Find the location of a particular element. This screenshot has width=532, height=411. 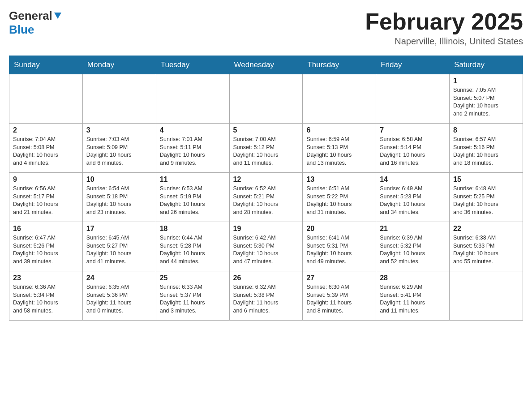

day-info: Sunrise: 6:48 AM Sunset: 5:25 PM Dayligh… is located at coordinates (486, 201).